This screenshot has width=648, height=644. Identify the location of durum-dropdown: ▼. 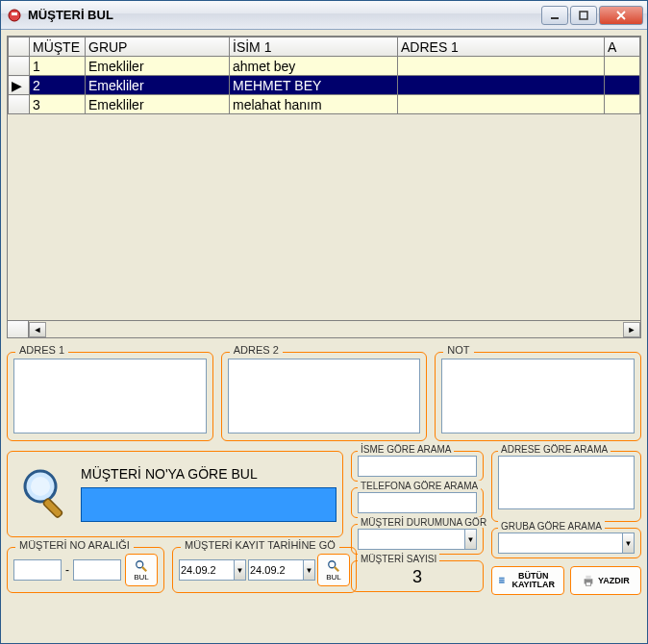
(471, 539).